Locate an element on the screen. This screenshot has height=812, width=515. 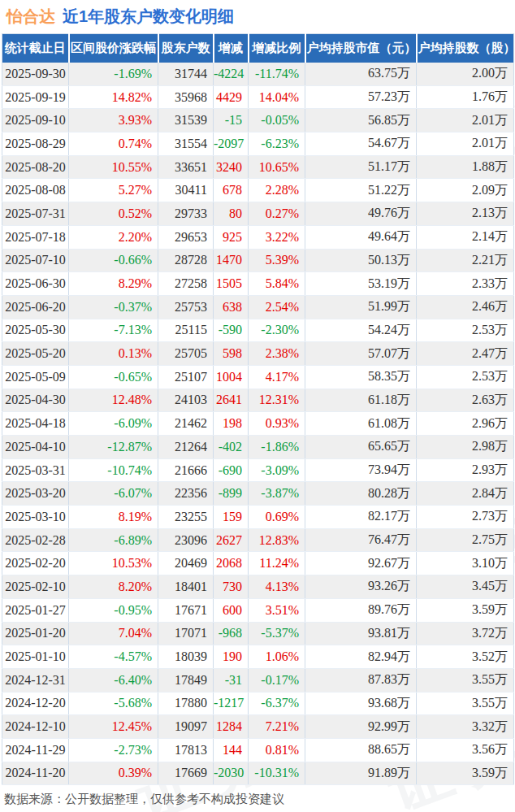
cell-holders: 27258 is located at coordinates (186, 284).